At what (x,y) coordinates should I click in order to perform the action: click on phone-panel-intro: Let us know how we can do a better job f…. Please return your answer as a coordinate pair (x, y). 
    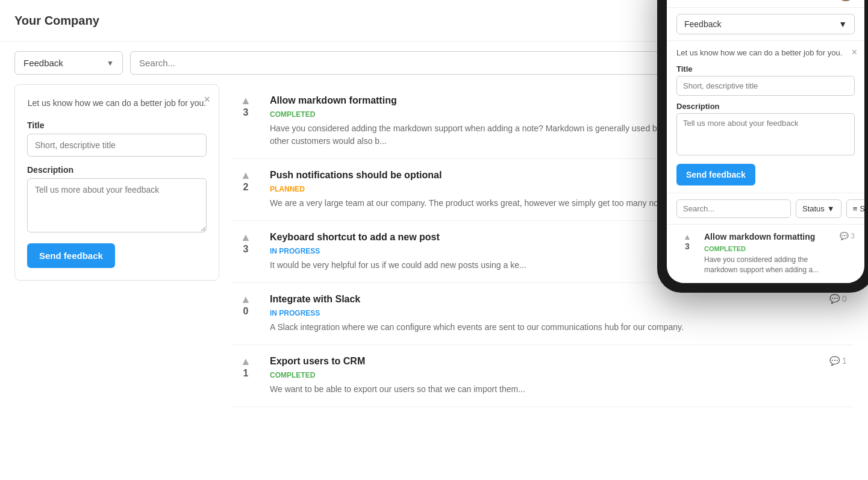
    Looking at the image, I should click on (766, 53).